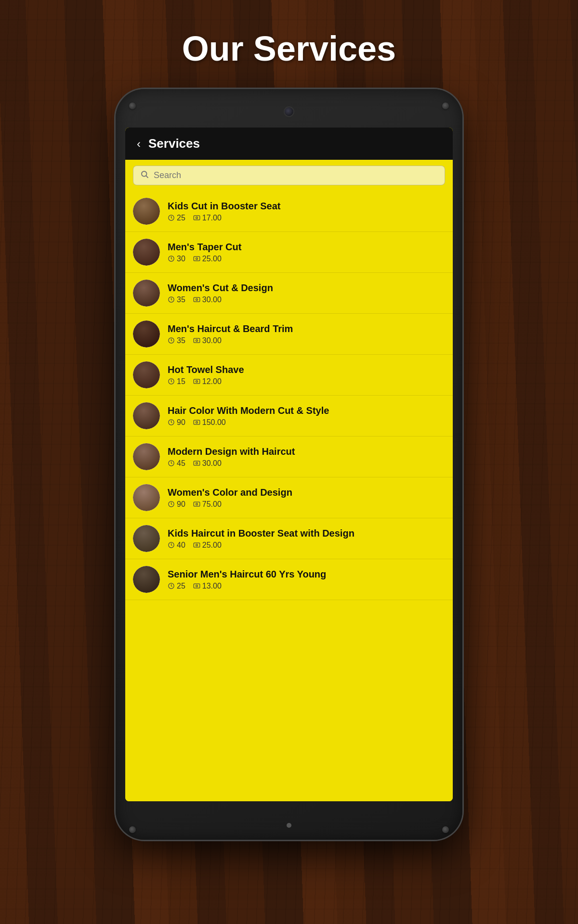  What do you see at coordinates (289, 294) in the screenshot?
I see `service-item: Women's Cut & Design 35 30.00` at bounding box center [289, 294].